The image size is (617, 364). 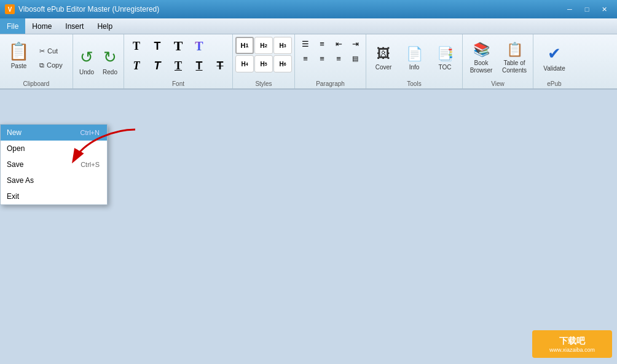 I want to click on save-label: Save, so click(x=15, y=165).